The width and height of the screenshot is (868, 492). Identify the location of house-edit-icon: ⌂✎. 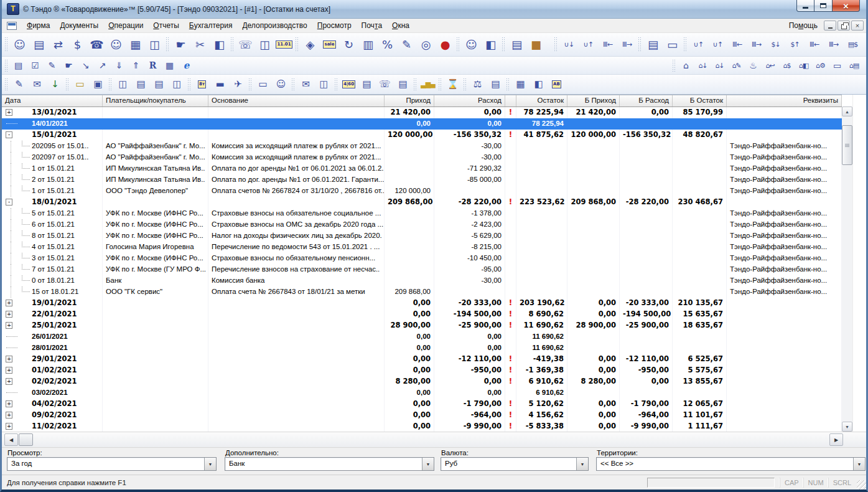
(737, 66).